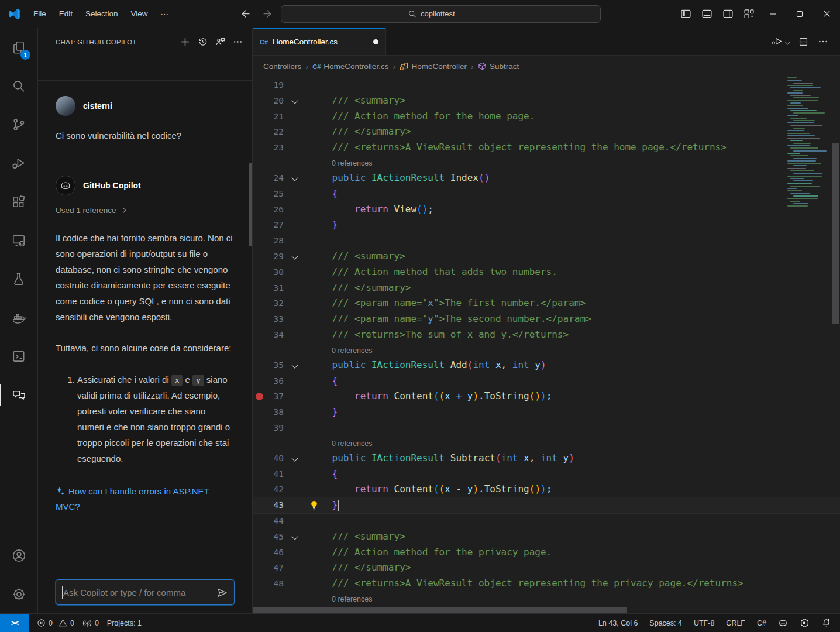 Image resolution: width=840 pixels, height=632 pixels. Describe the element at coordinates (268, 117) in the screenshot. I see `line-number: 21` at that location.